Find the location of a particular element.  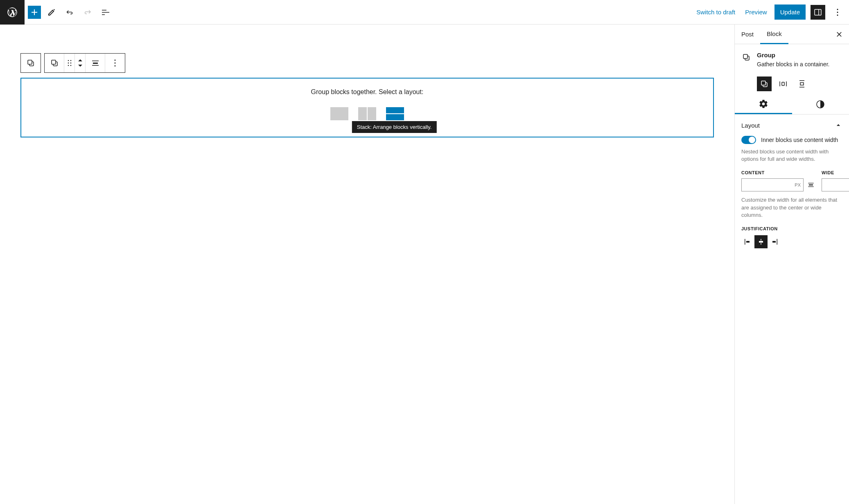

block-toolbar is located at coordinates (367, 63).